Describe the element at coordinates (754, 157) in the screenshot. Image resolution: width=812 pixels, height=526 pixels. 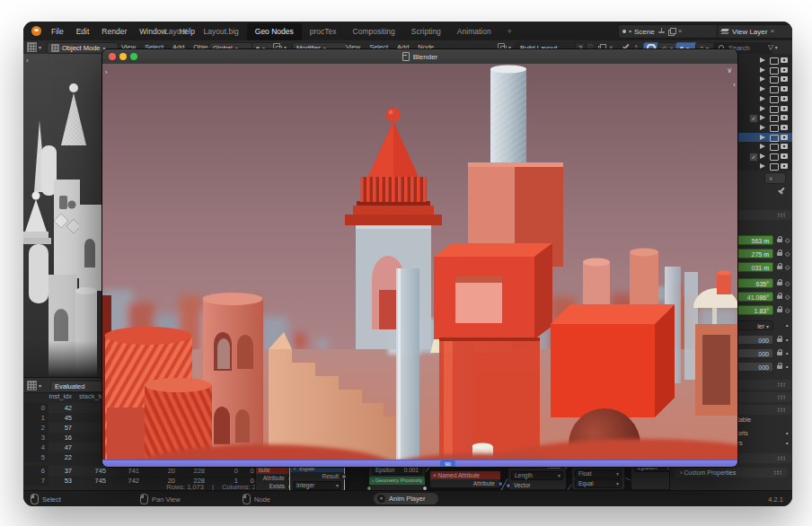
I see `checkbox-icon: ✓` at that location.